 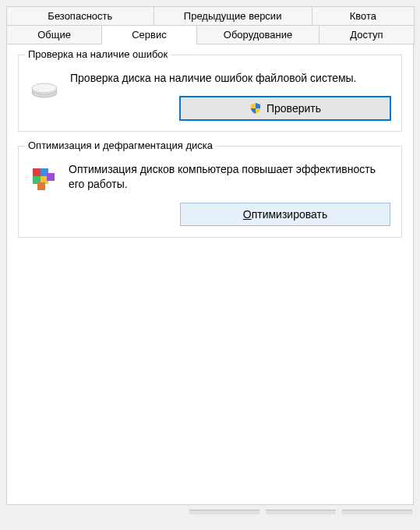 What do you see at coordinates (150, 34) in the screenshot?
I see `tab-tools: Сервис` at bounding box center [150, 34].